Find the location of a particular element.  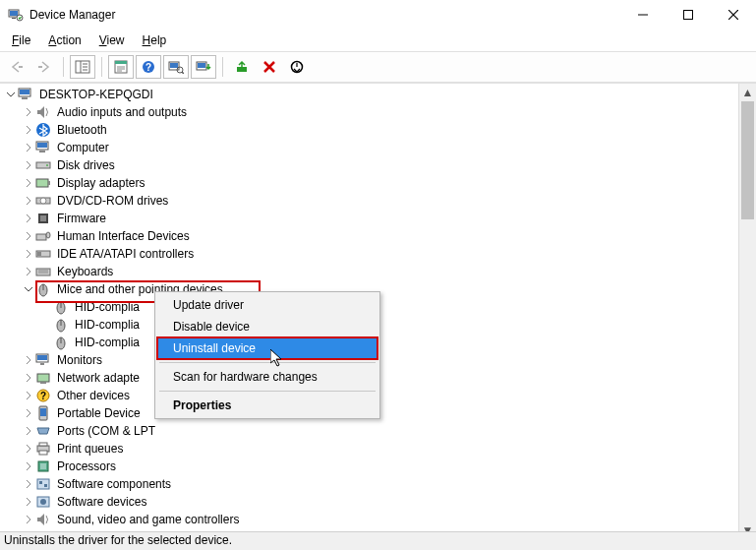

category-ide: IDE ATA/ATAPI controllers is located at coordinates (372, 254).